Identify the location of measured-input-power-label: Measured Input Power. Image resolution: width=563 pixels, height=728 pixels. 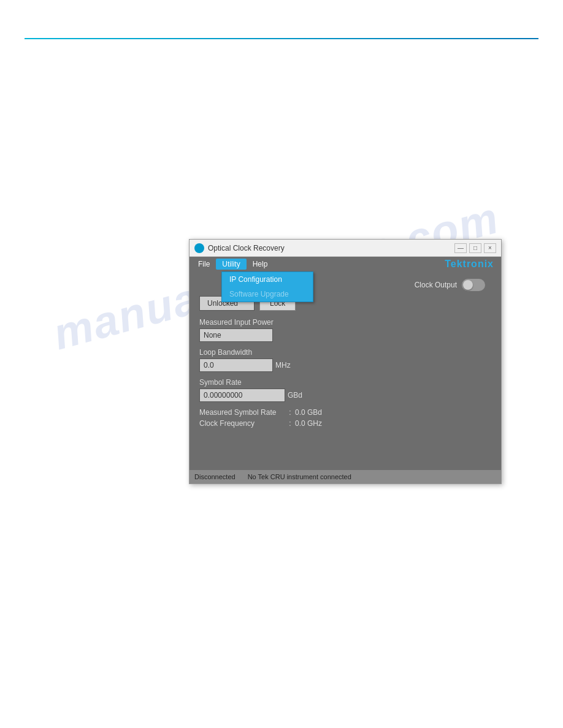
(345, 322).